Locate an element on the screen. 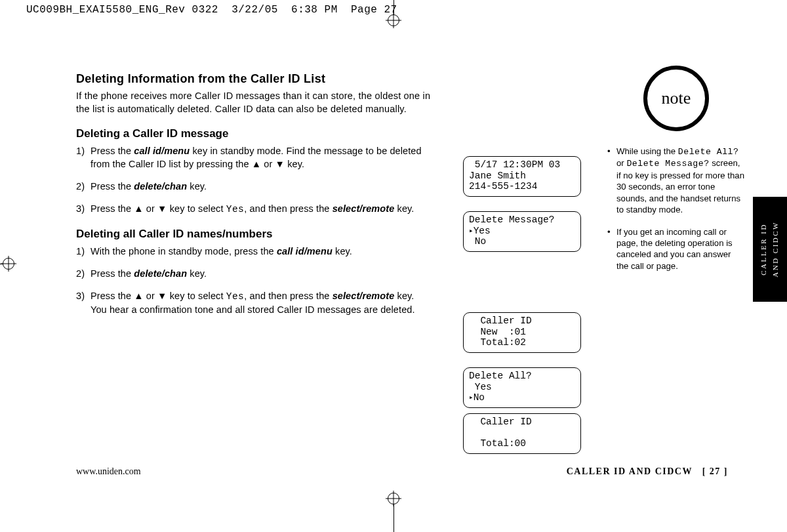  heading-main: Deleting Information from the Caller ID … is located at coordinates (260, 79).